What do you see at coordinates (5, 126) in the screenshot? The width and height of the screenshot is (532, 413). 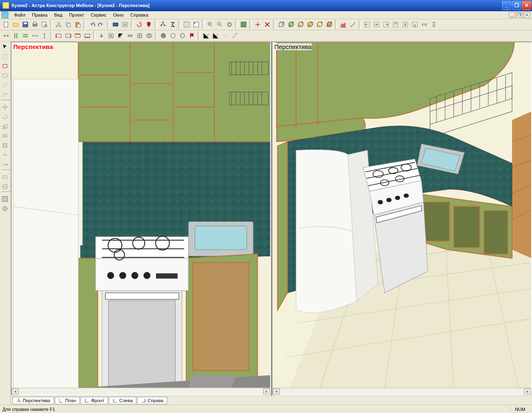 I see `scale-icon` at bounding box center [5, 126].